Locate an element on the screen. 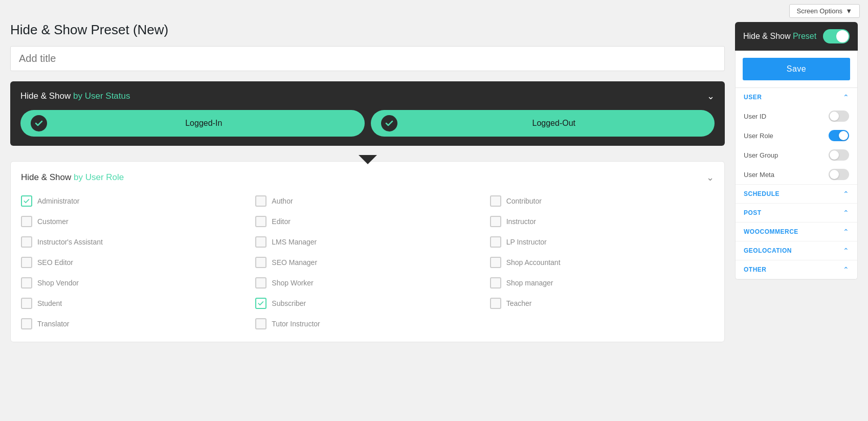 The image size is (868, 421). role-item: Tutor Instructor is located at coordinates (367, 324).